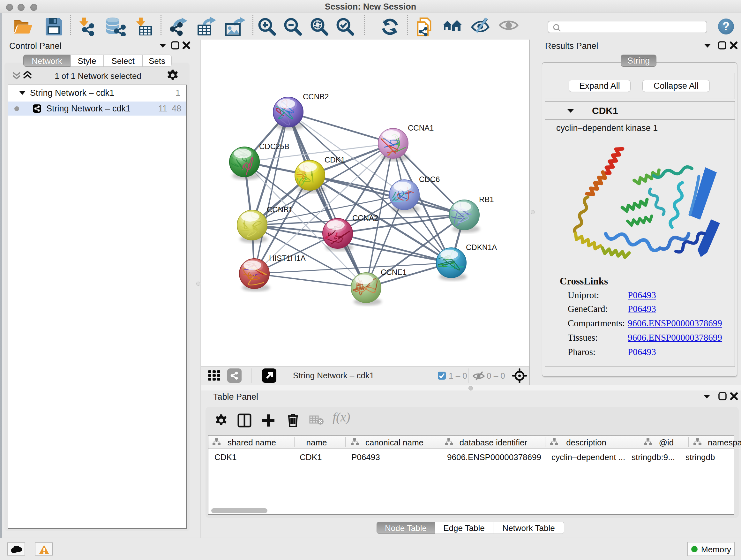  What do you see at coordinates (274, 146) in the screenshot?
I see `svg-text: CDC25B` at bounding box center [274, 146].